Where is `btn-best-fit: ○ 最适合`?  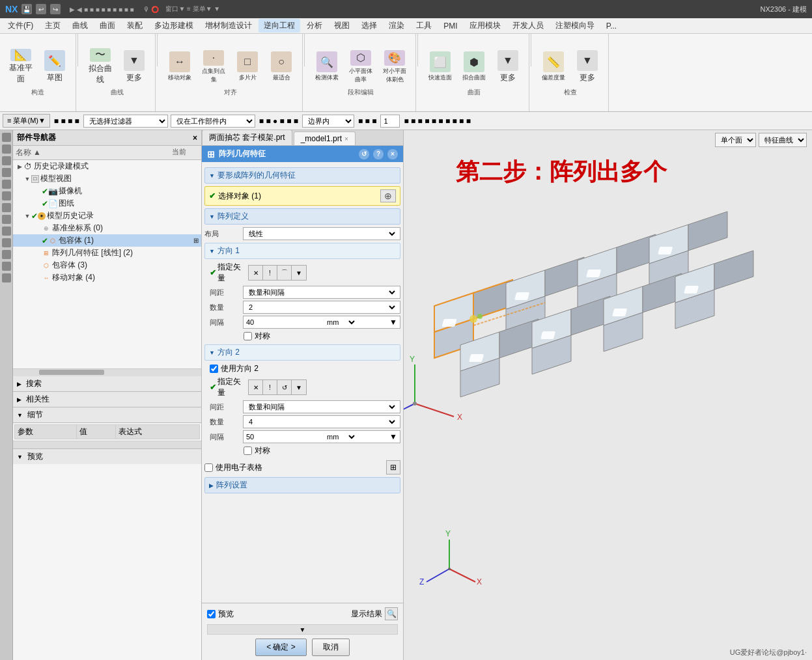
btn-best-fit: ○ 最适合 is located at coordinates (281, 67).